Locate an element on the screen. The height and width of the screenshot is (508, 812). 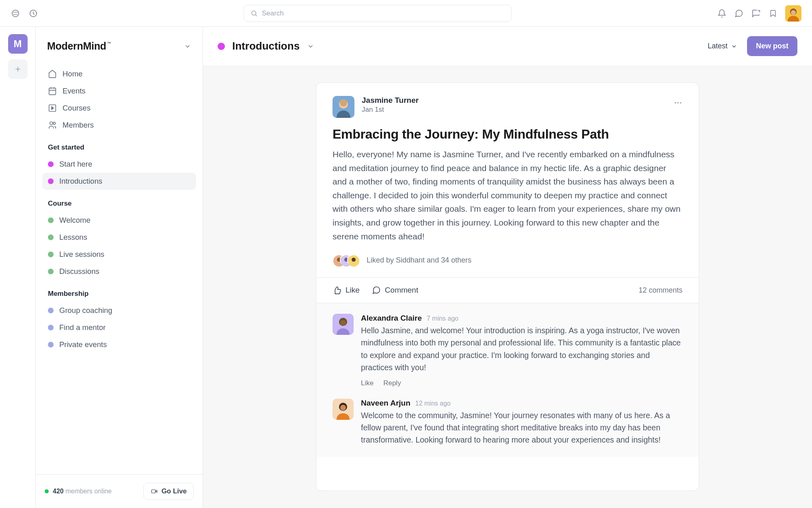
channel-start-here: Start here is located at coordinates (119, 164).